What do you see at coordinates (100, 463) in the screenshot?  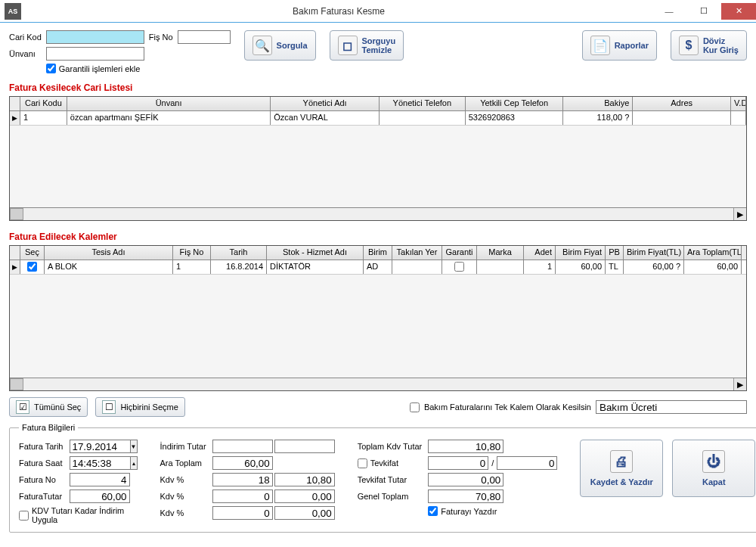 I see `fatura-saat-input` at bounding box center [100, 463].